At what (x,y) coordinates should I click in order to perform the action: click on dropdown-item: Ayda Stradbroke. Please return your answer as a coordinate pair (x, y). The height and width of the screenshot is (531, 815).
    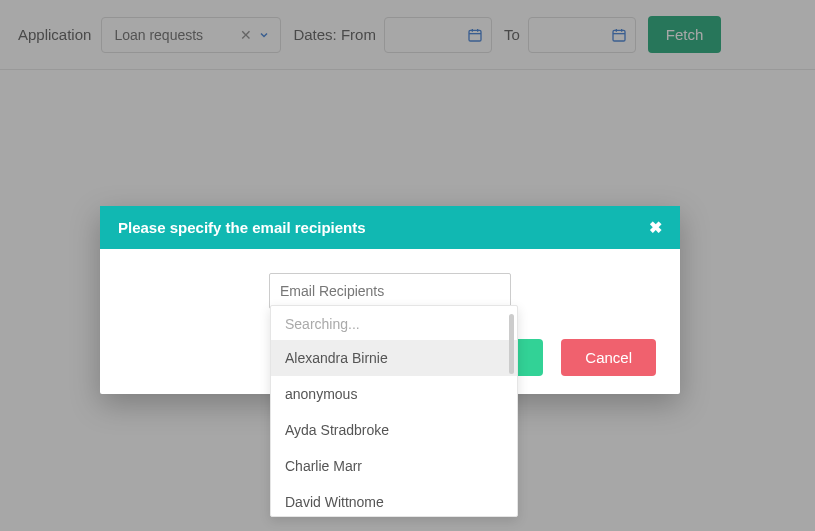
    Looking at the image, I should click on (394, 430).